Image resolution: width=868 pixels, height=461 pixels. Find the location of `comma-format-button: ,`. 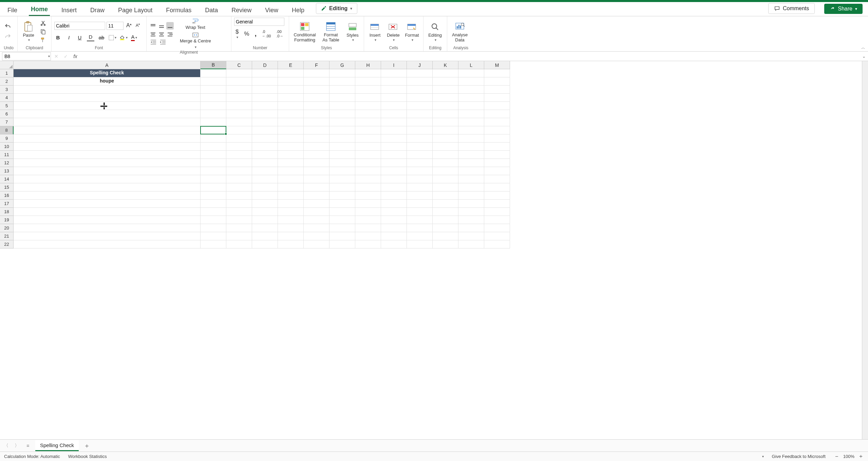

comma-format-button: , is located at coordinates (256, 34).